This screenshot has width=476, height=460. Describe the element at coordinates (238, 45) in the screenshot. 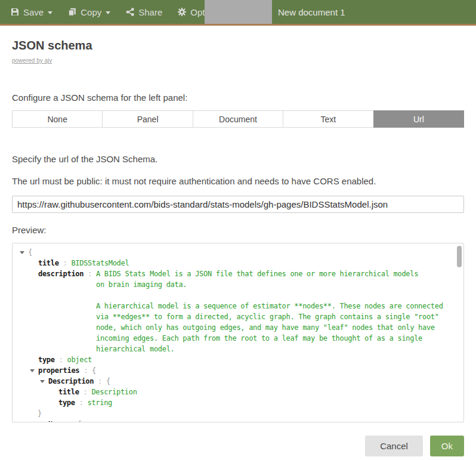

I see `dialog-title: JSON schema` at that location.